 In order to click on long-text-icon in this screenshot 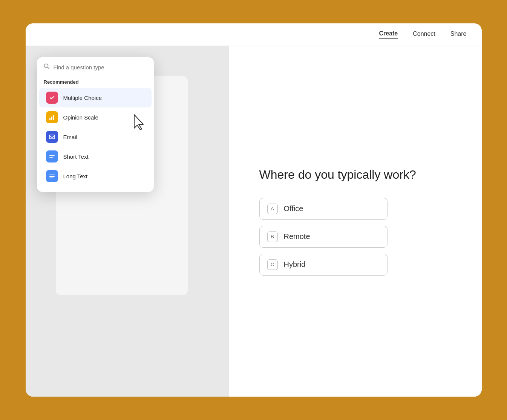, I will do `click(52, 176)`.